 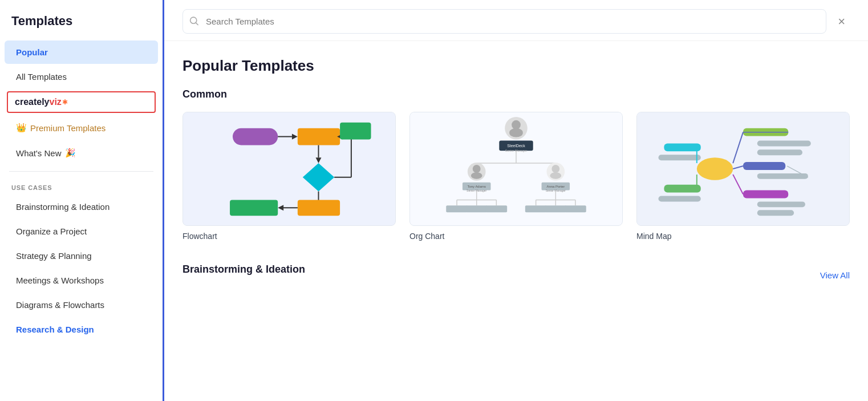 What do you see at coordinates (289, 236) in the screenshot?
I see `flowchart-label: Flowchart` at bounding box center [289, 236].